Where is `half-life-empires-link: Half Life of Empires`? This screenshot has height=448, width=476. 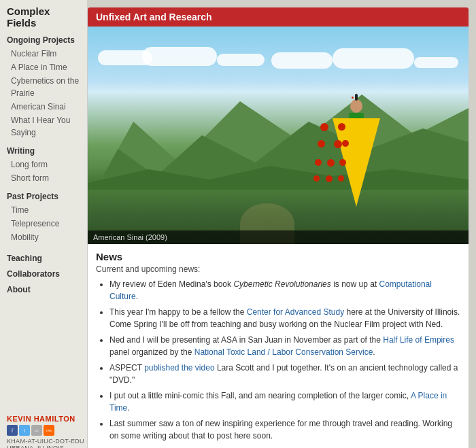 half-life-empires-link: Half Life of Empires is located at coordinates (419, 340).